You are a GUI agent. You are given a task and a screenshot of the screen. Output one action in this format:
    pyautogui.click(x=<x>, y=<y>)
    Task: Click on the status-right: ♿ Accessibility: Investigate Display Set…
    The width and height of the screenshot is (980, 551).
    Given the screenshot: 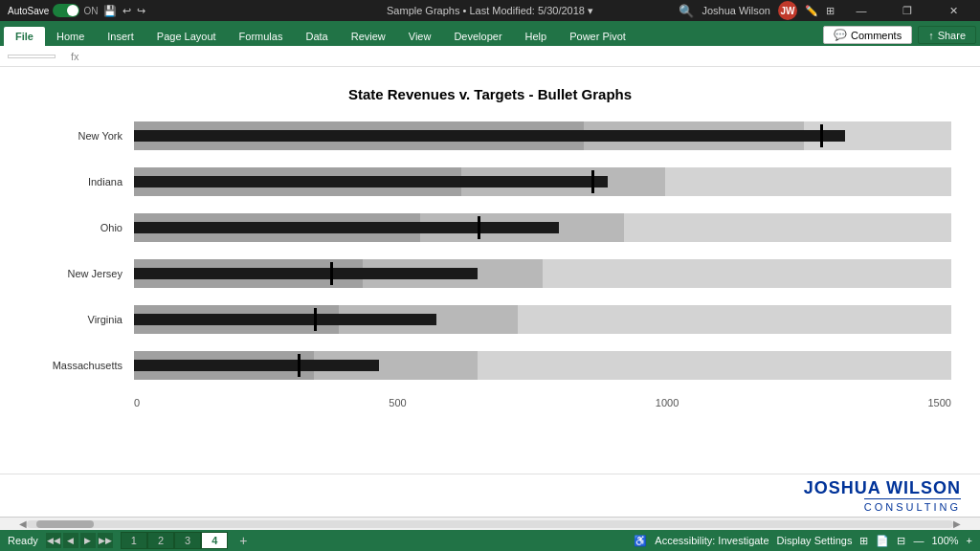 What is the action you would take?
    pyautogui.click(x=803, y=541)
    